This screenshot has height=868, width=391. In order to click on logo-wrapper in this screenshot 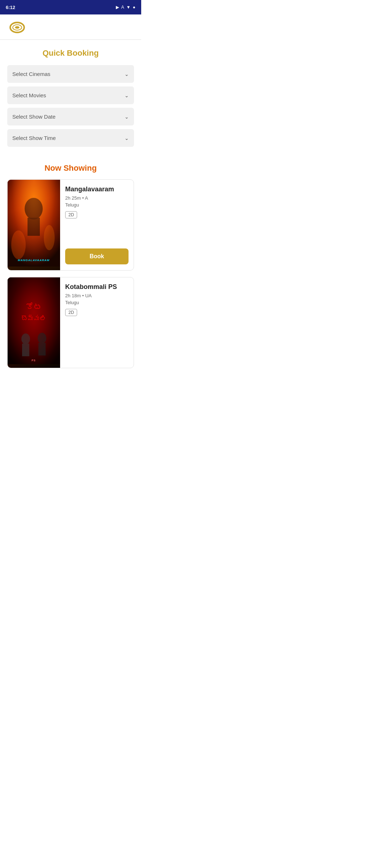, I will do `click(17, 27)`.